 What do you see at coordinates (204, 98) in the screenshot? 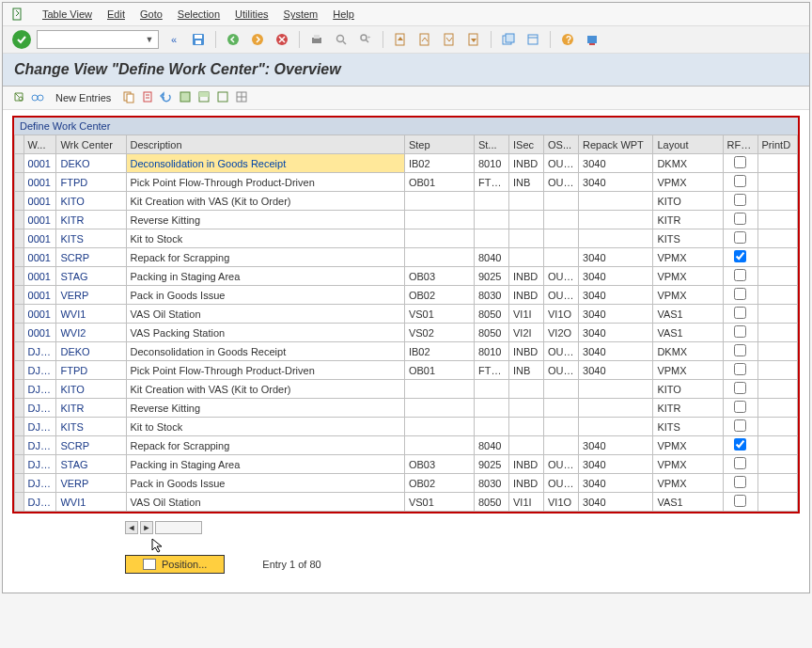
I see `select-block-icon` at bounding box center [204, 98].